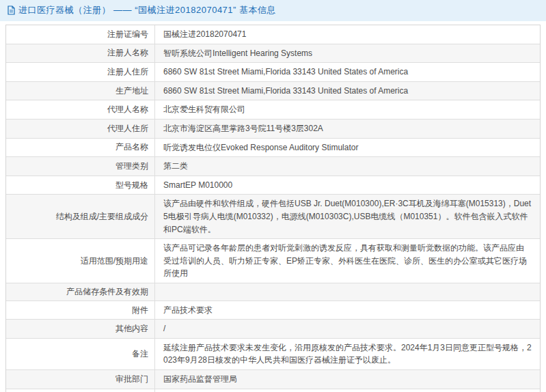 This screenshot has height=392, width=546. I want to click on row-value: 智听系统公司Intelligent Hearing Systems, so click(347, 53).